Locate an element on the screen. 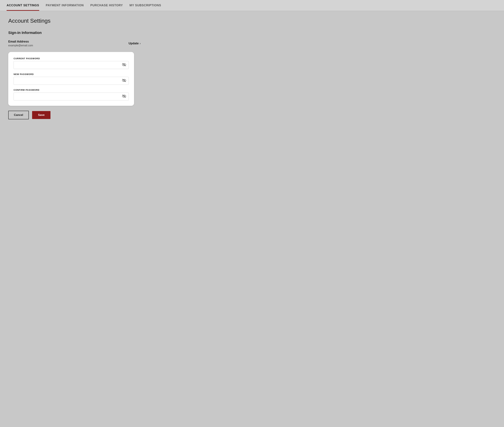  current-password-input is located at coordinates (71, 65).